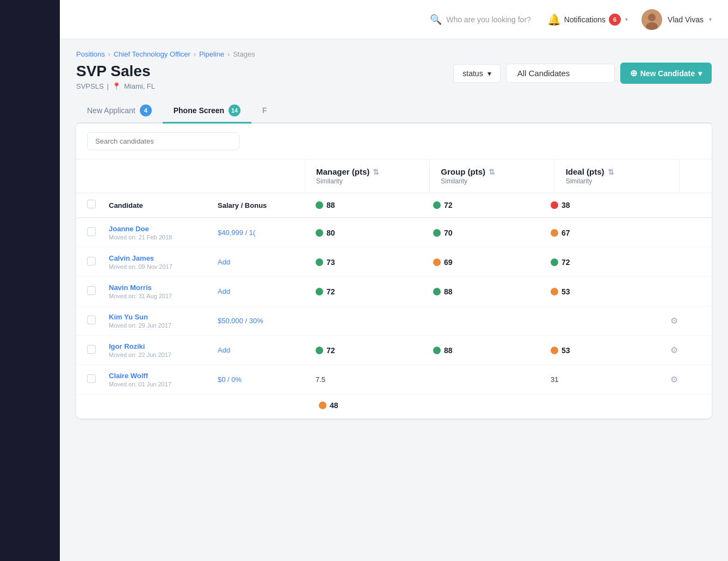 The image size is (728, 561). Describe the element at coordinates (163, 384) in the screenshot. I see `candidate-date: Moved on: 01 Jun 2017` at that location.